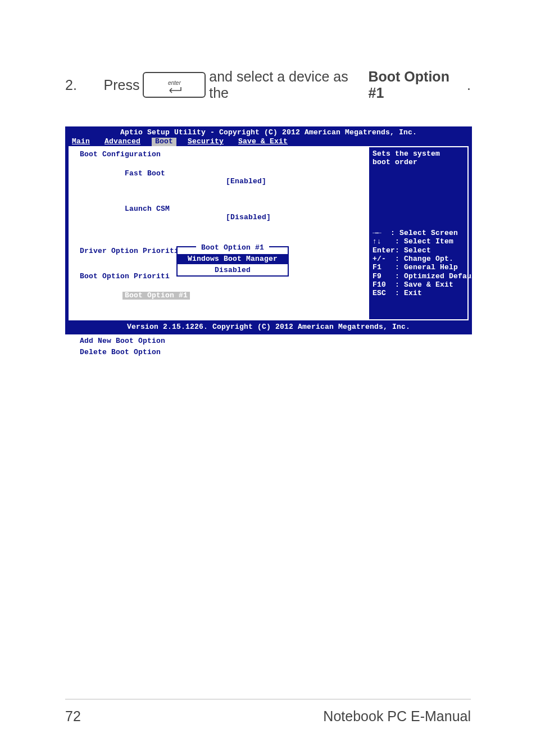 This screenshot has height=756, width=536. I want to click on bios-help-pane: Sets the system boot order →← : Select S…, so click(418, 233).